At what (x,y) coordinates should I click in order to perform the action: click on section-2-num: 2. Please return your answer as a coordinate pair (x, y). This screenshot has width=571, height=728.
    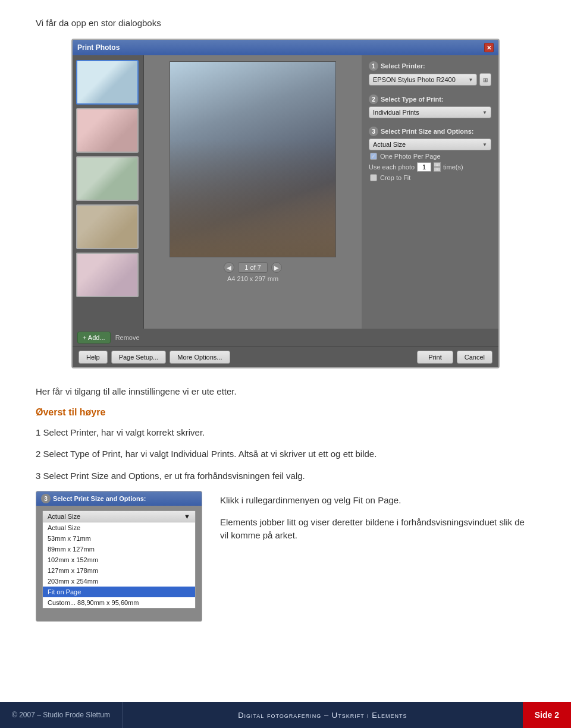
    Looking at the image, I should click on (374, 99).